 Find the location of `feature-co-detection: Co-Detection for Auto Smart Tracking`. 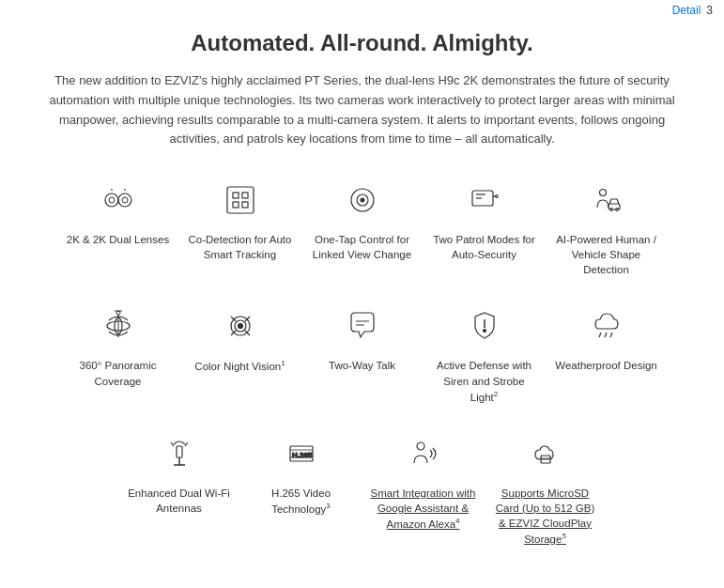

feature-co-detection: Co-Detection for Auto Smart Tracking is located at coordinates (240, 227).